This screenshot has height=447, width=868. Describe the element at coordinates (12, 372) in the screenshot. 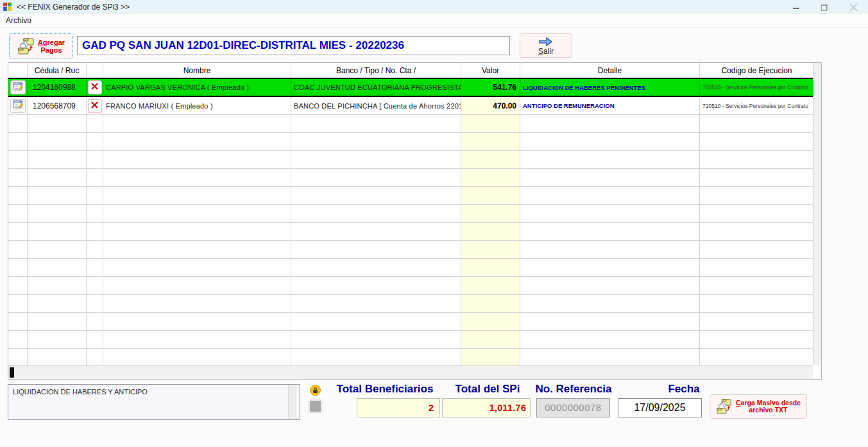

I see `horizontal-scrollbar-thumb` at that location.